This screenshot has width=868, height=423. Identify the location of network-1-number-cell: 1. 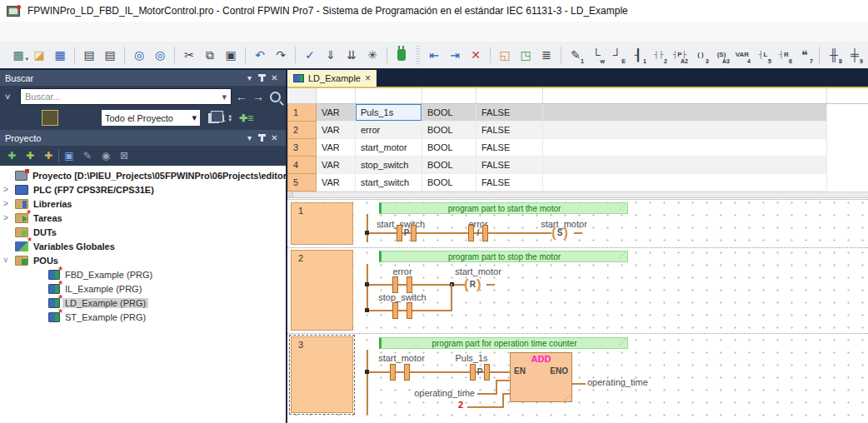
(322, 223).